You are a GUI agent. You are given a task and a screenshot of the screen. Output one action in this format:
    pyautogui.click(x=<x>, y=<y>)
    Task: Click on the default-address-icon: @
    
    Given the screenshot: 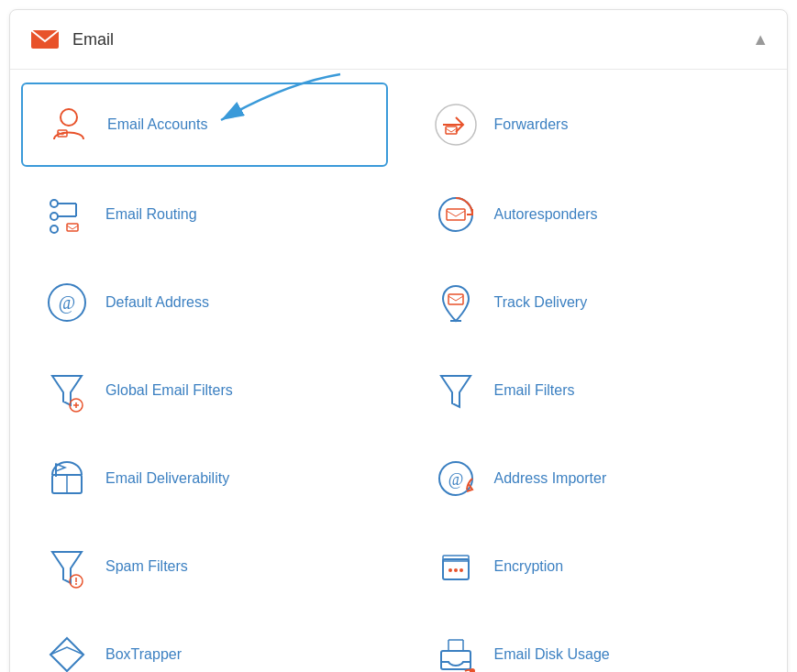 What is the action you would take?
    pyautogui.click(x=67, y=303)
    